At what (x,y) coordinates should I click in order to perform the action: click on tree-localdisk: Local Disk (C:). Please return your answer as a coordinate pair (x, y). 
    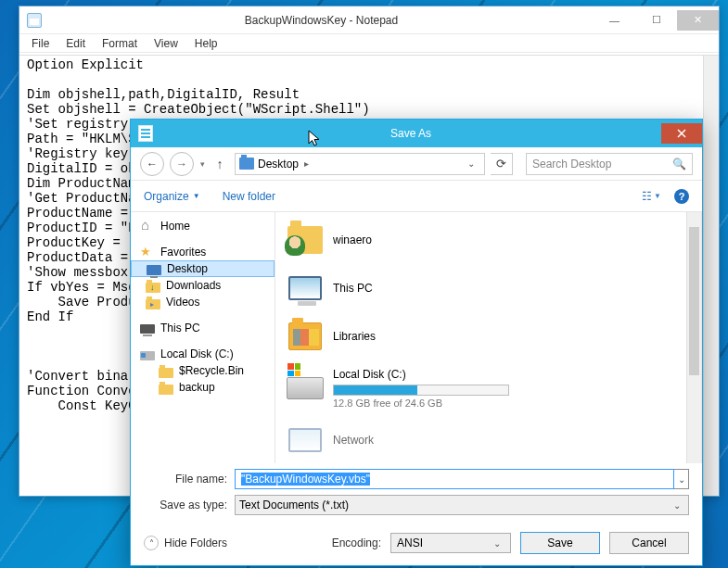
    Looking at the image, I should click on (202, 354).